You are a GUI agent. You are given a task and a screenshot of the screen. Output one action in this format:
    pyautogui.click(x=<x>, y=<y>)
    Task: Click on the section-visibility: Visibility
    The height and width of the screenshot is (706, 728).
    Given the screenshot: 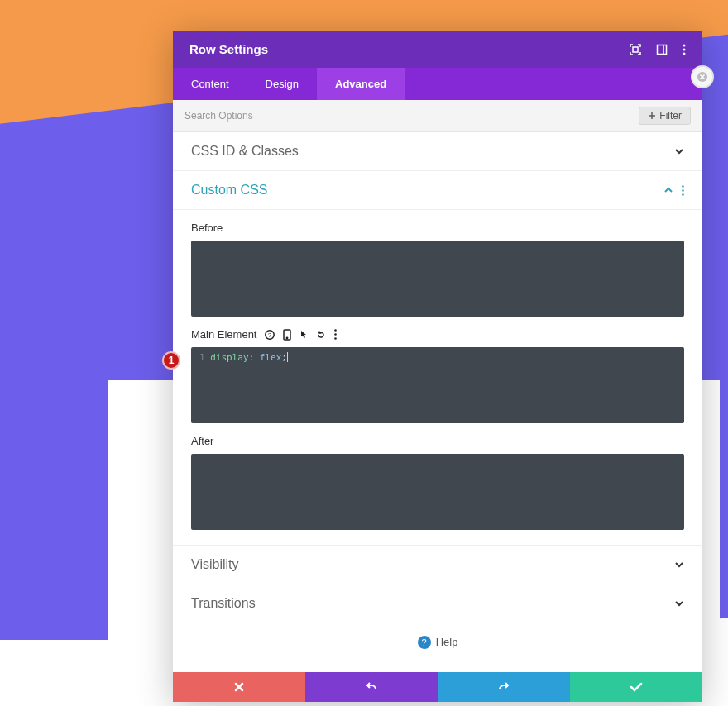 What is the action you would take?
    pyautogui.click(x=438, y=565)
    